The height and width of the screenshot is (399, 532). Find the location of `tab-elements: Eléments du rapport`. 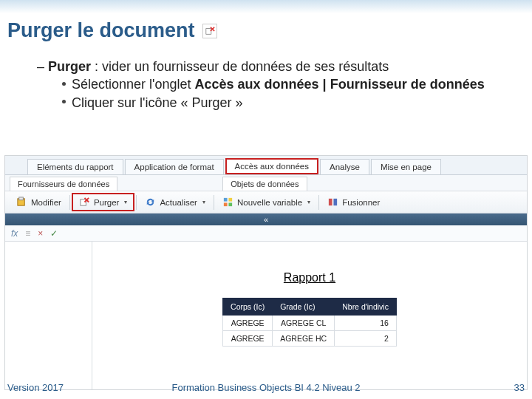

tab-elements: Eléments du rapport is located at coordinates (75, 167).